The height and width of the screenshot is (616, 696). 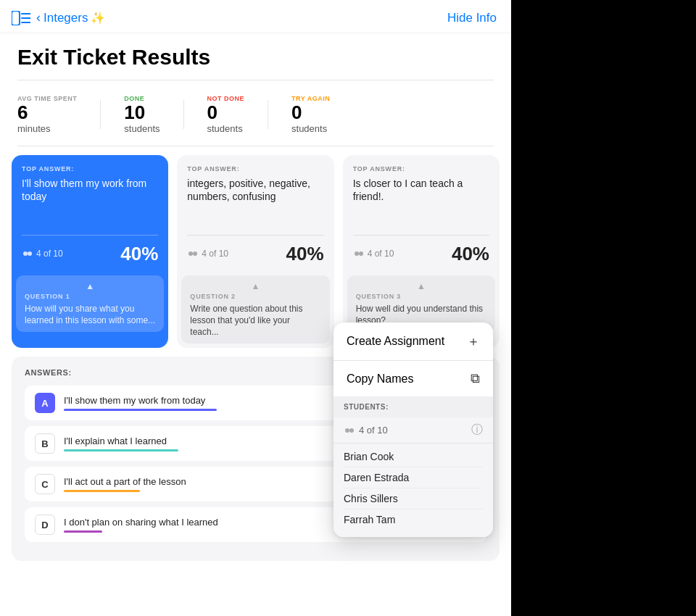 What do you see at coordinates (421, 191) in the screenshot?
I see `q3-top-answer-text: Is closer to I can teach a friend!.` at bounding box center [421, 191].